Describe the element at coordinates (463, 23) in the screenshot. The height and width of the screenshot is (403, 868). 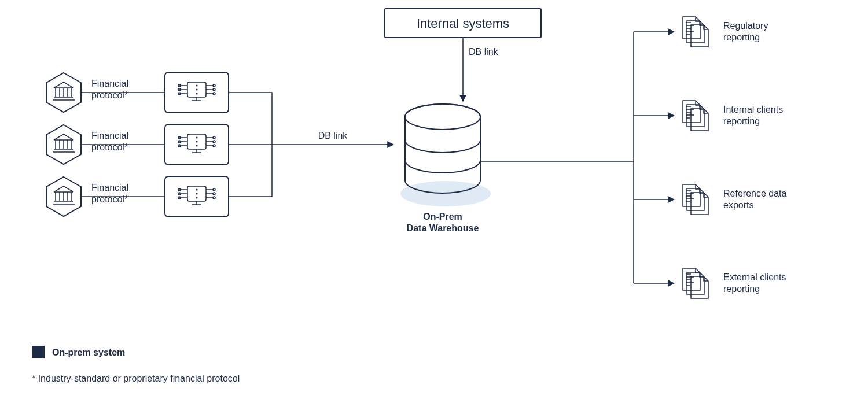
I see `internal-systems-node: Internal systems` at that location.